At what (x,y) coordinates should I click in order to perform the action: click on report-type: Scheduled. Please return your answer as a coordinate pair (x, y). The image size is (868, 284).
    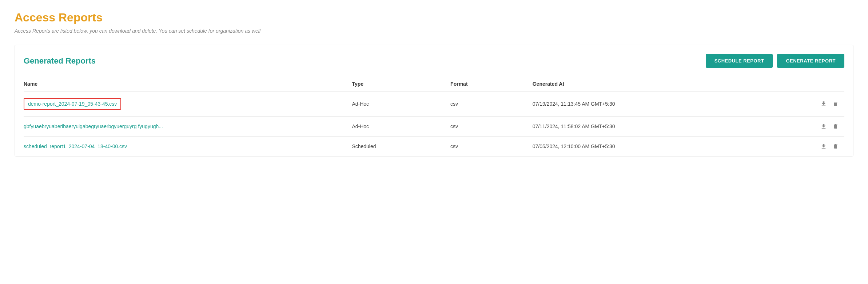
    Looking at the image, I should click on (401, 147).